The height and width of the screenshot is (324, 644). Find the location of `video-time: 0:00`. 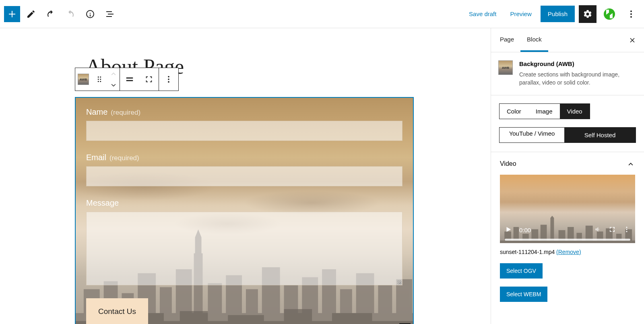

video-time: 0:00 is located at coordinates (525, 230).